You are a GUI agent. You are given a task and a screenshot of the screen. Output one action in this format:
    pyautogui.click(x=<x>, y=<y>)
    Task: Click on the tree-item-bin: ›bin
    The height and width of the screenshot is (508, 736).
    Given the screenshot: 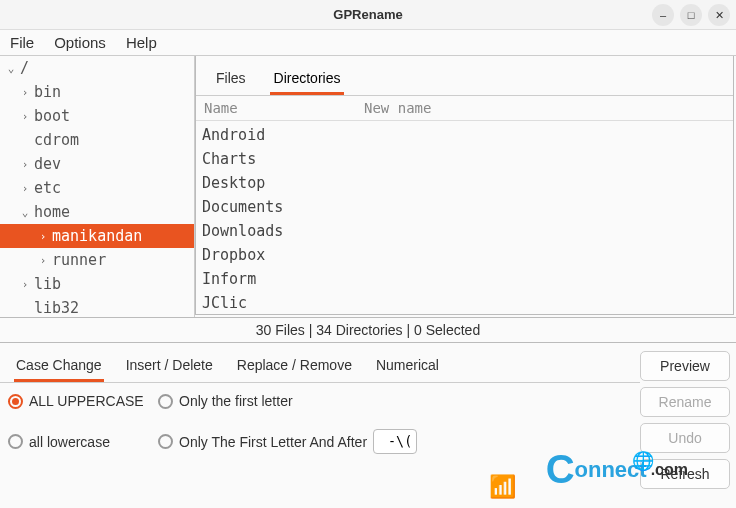 What is the action you would take?
    pyautogui.click(x=97, y=92)
    